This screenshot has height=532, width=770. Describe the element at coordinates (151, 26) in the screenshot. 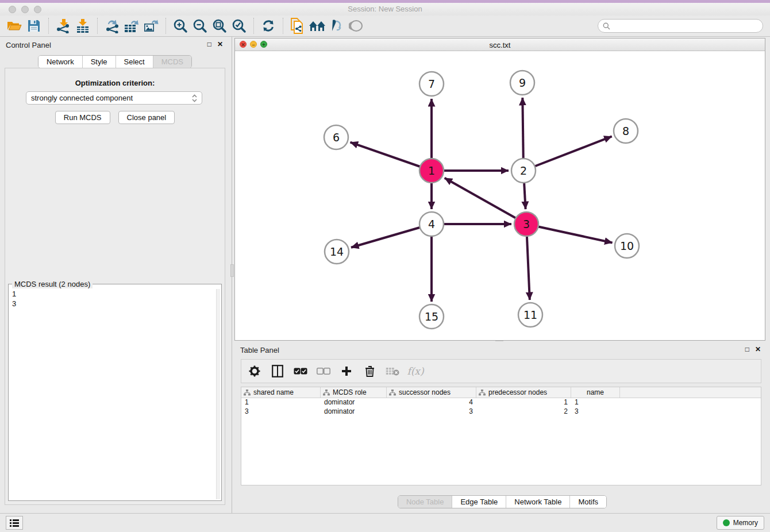

I see `export-image-button` at that location.